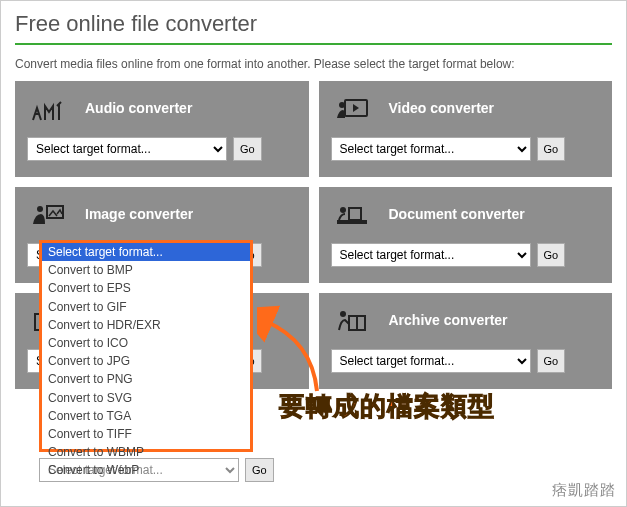  What do you see at coordinates (314, 64) in the screenshot?
I see `intro-text: Convert media files online from one form…` at bounding box center [314, 64].